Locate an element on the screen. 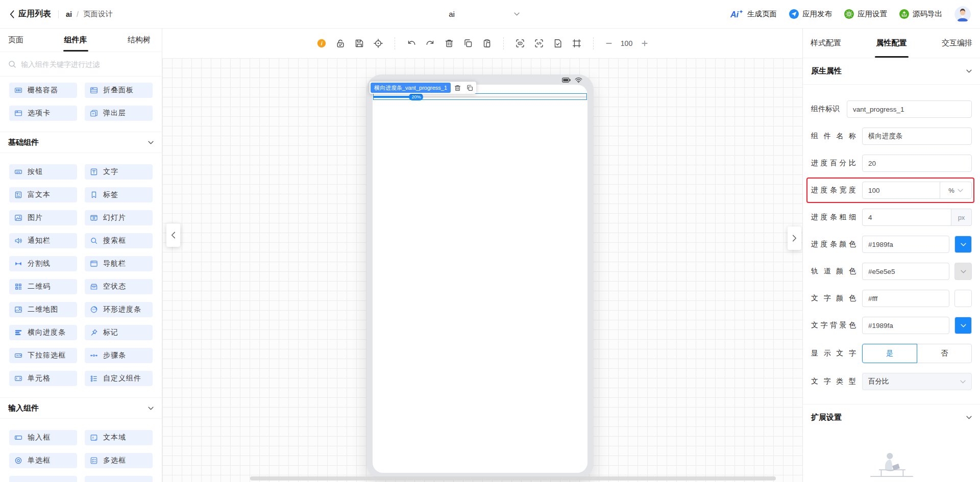 This screenshot has width=980, height=482. breadcrumb-app: ai is located at coordinates (69, 14).